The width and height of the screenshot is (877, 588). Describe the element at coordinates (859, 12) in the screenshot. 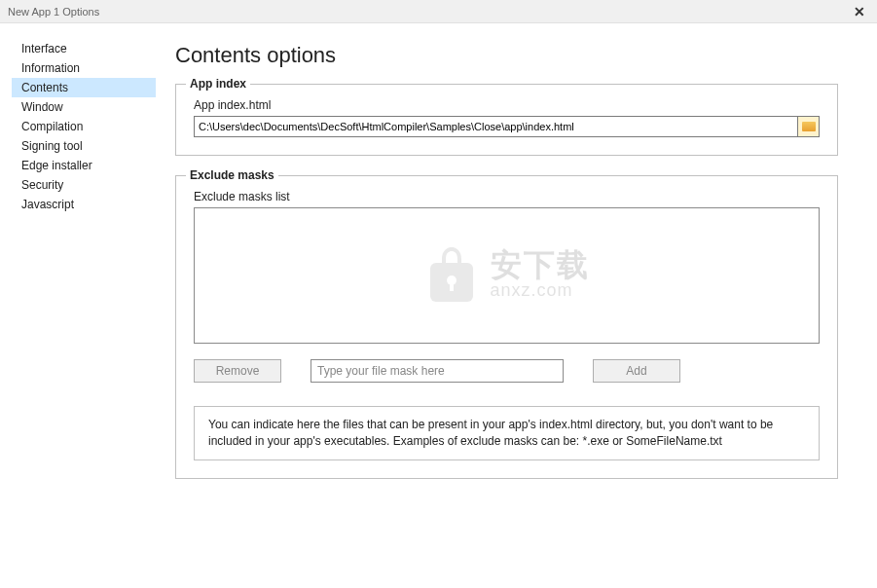

I see `close-button: ✕` at that location.